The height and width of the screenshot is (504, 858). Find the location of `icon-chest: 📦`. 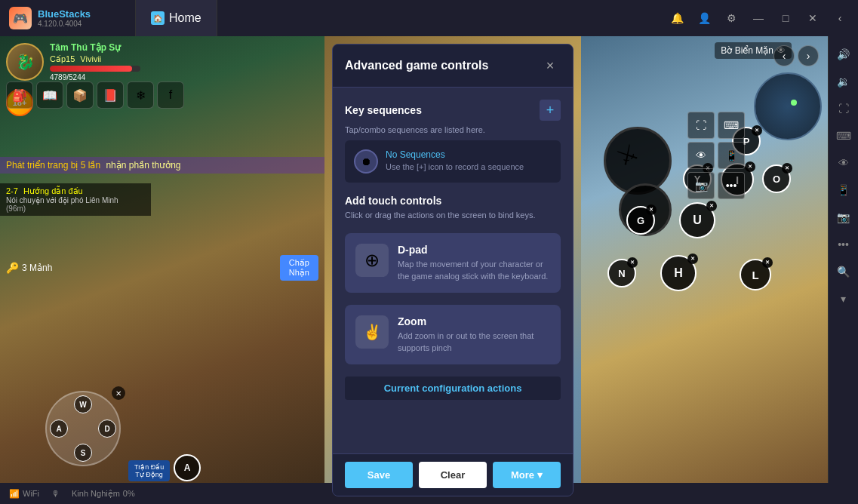

icon-chest: 📦 is located at coordinates (80, 95).